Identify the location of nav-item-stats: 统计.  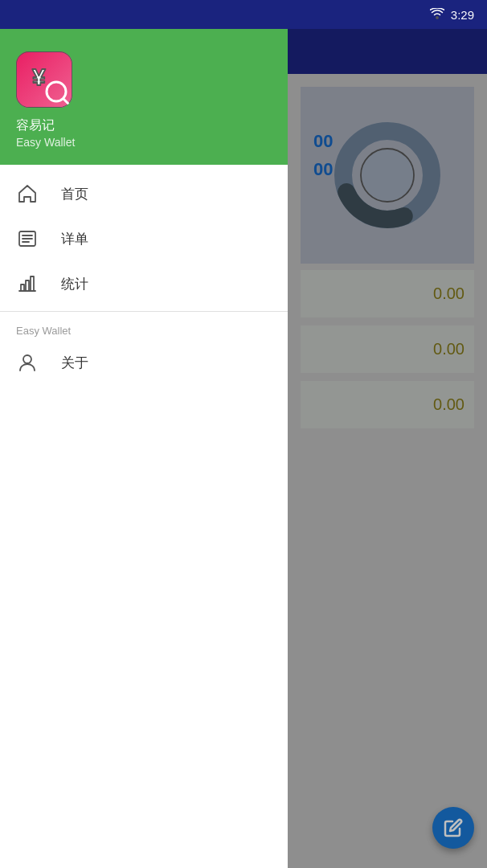
(144, 284).